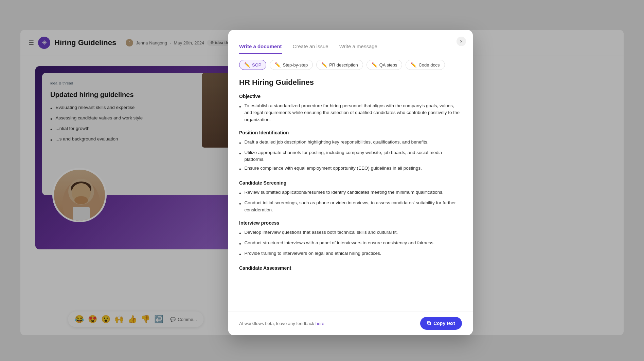 This screenshot has width=644, height=361. What do you see at coordinates (257, 65) in the screenshot?
I see `sop-label: SOP` at bounding box center [257, 65].